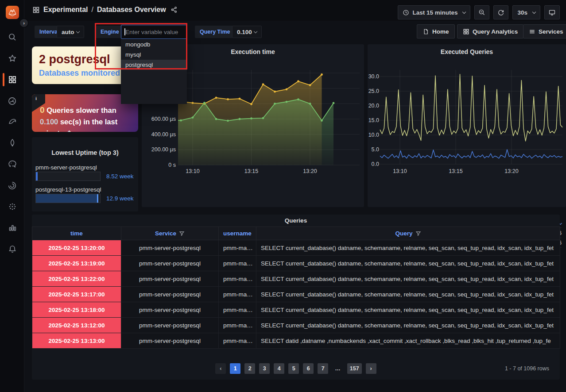 The width and height of the screenshot is (566, 392). I want to click on home-button-label: Home, so click(441, 32).